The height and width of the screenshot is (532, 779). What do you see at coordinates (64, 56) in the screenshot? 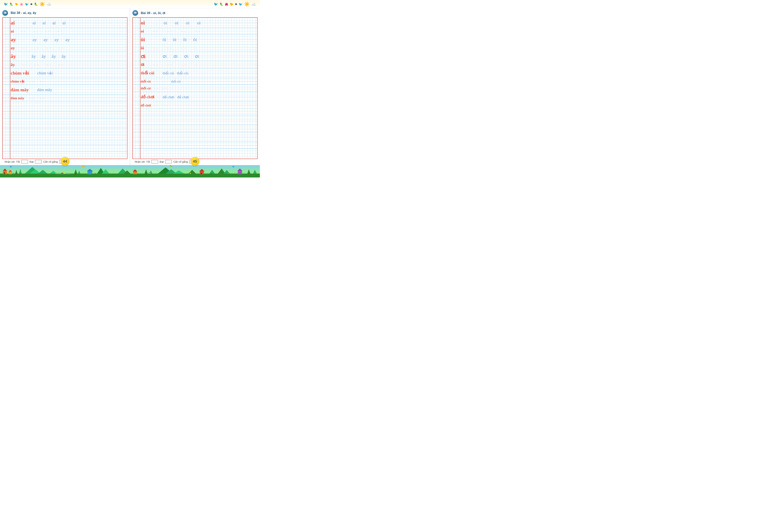
I see `word-ay-hat-blue-4: ây` at bounding box center [64, 56].